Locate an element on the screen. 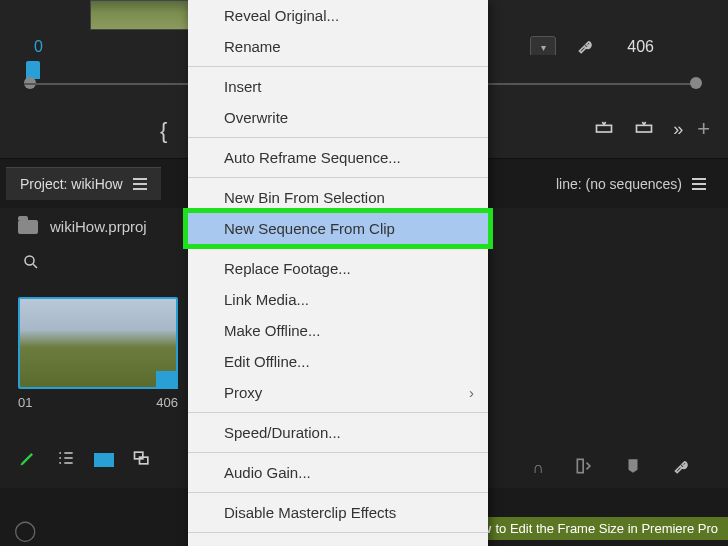  add-button-icon: + is located at coordinates (704, 129).